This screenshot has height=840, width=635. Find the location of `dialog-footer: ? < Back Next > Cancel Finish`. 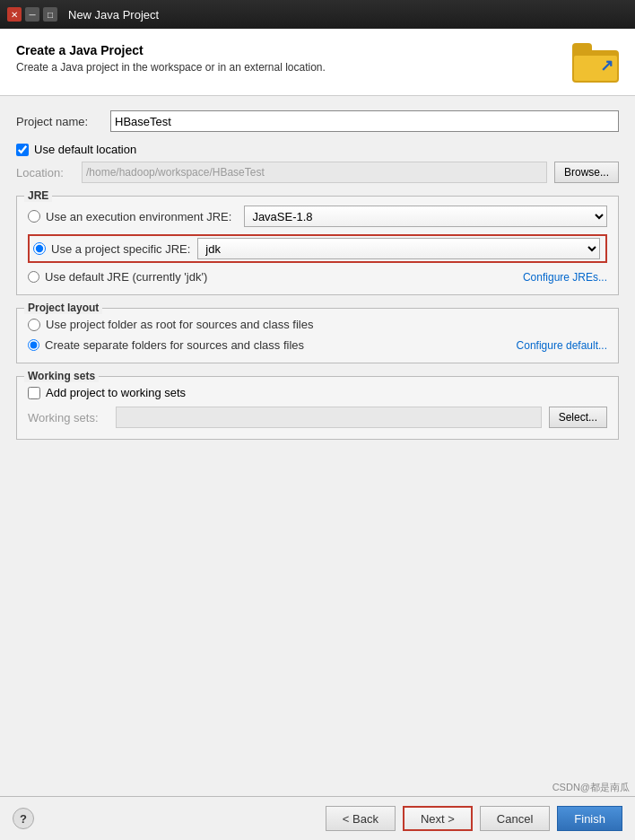

dialog-footer: ? < Back Next > Cancel Finish is located at coordinates (318, 818).